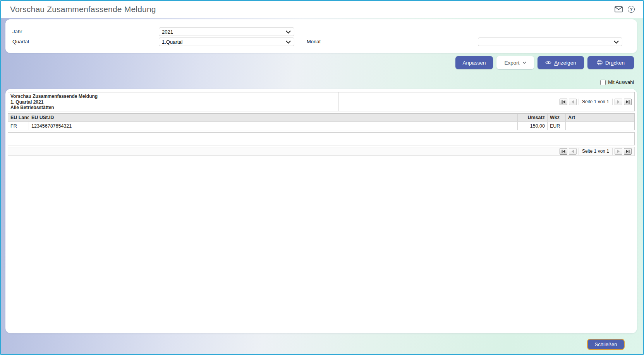  What do you see at coordinates (557, 126) in the screenshot?
I see `cell-wkz: EUR` at bounding box center [557, 126].